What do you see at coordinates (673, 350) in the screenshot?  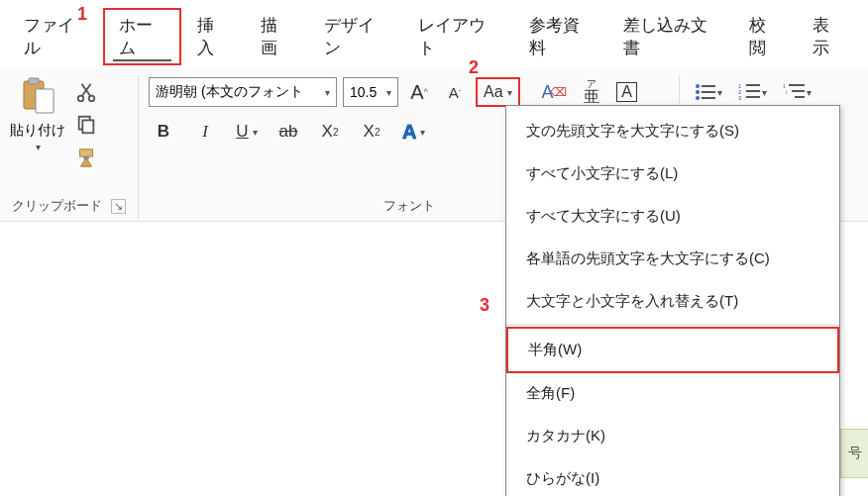 I see `menu-half-width: 半角(W)` at bounding box center [673, 350].